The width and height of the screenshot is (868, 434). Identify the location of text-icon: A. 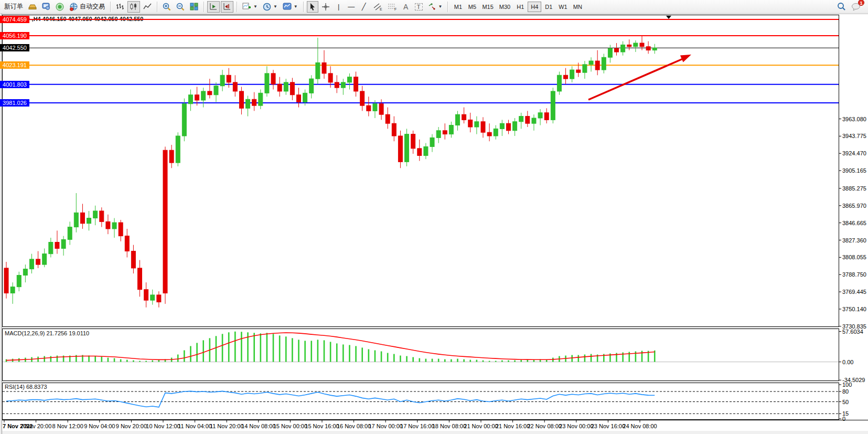
(406, 7).